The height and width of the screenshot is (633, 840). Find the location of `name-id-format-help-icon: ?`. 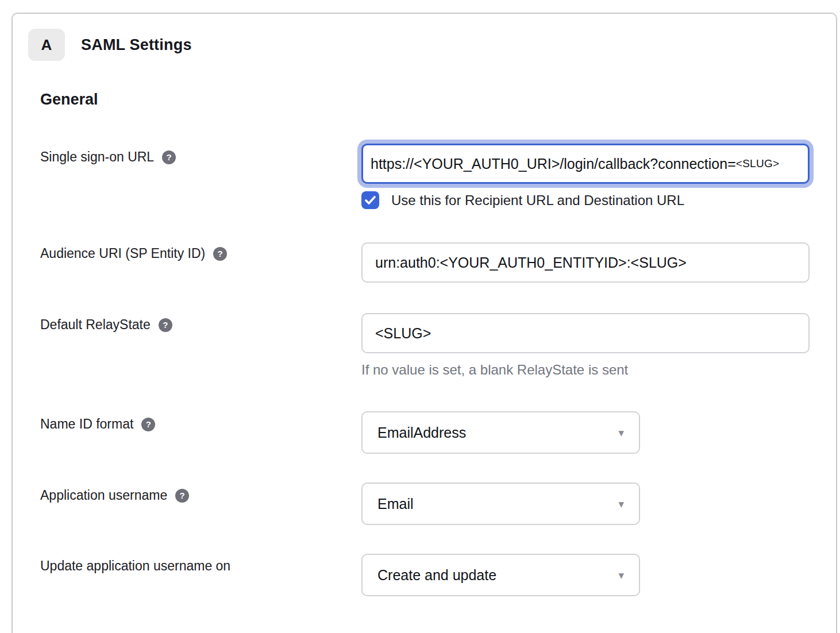

name-id-format-help-icon: ? is located at coordinates (148, 424).